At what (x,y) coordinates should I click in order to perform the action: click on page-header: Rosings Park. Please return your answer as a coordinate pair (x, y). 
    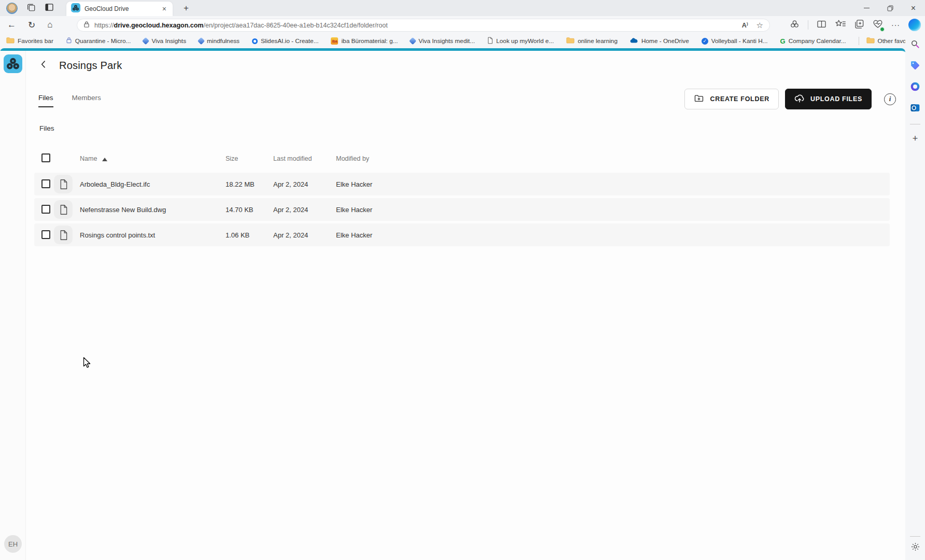
    Looking at the image, I should click on (80, 65).